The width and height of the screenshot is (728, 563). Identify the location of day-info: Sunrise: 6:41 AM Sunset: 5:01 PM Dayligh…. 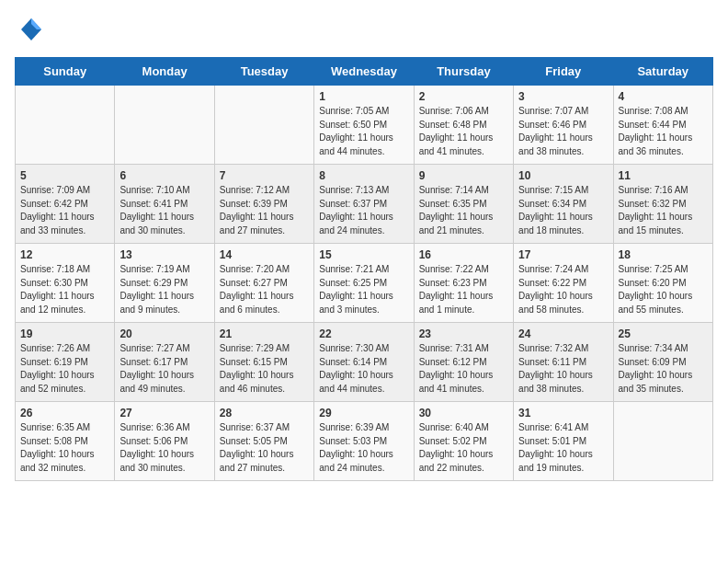
(563, 448).